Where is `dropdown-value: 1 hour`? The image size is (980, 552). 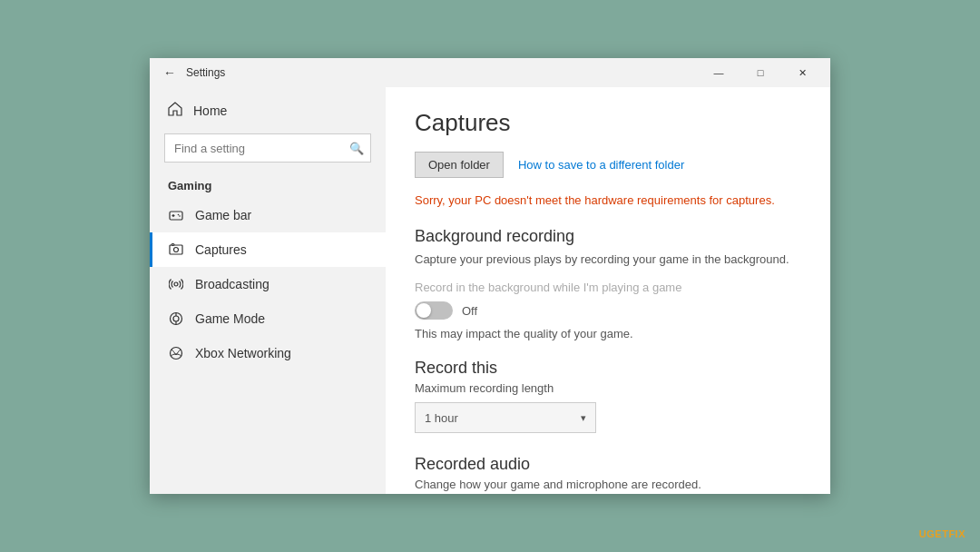
dropdown-value: 1 hour is located at coordinates (441, 418).